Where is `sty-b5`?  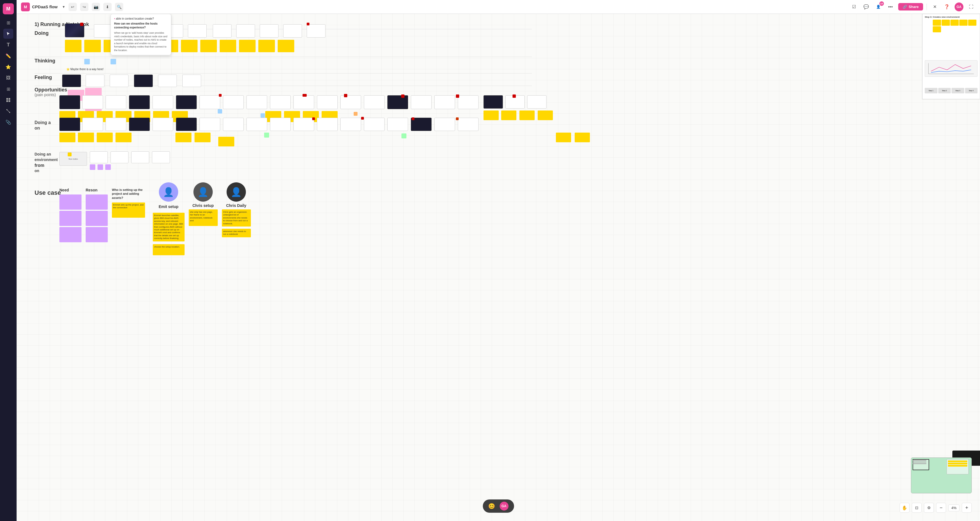
sty-b5 is located at coordinates (183, 138).